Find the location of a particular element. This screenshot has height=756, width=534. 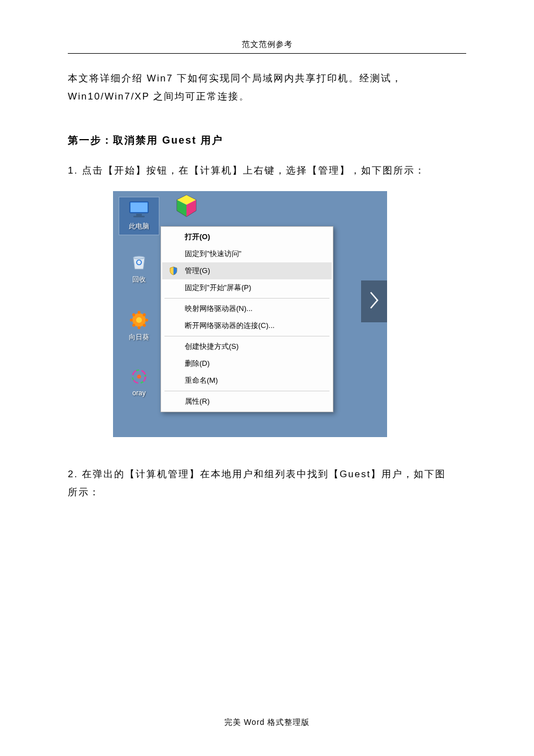

page-header: 范文范例参考 is located at coordinates (267, 46).